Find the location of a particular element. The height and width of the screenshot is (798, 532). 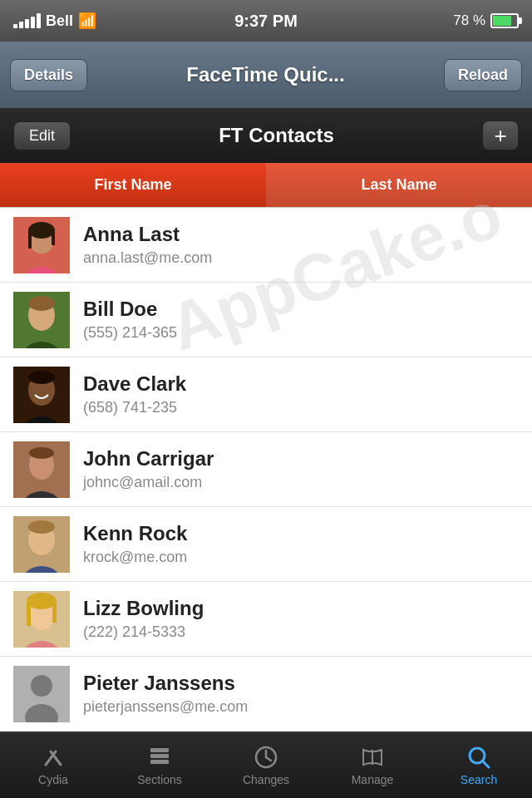

contact-name: Kenn Rock is located at coordinates (301, 534).